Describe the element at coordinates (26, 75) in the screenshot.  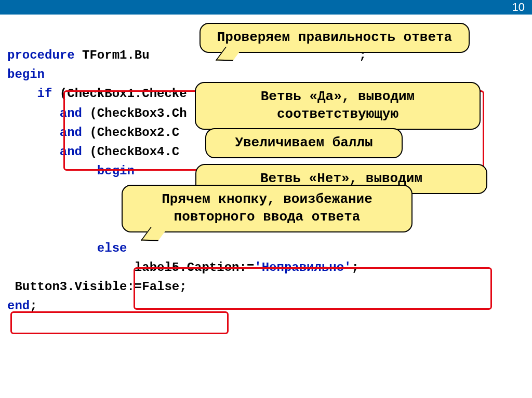
I see `kw-begin: begin` at that location.